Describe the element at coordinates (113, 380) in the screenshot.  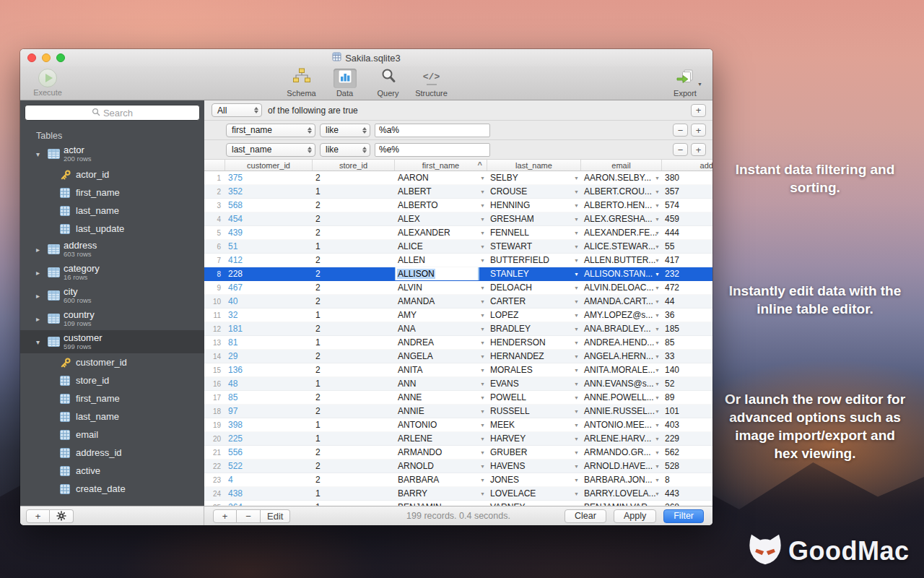
I see `sidebar-column-store_id: store_id` at that location.